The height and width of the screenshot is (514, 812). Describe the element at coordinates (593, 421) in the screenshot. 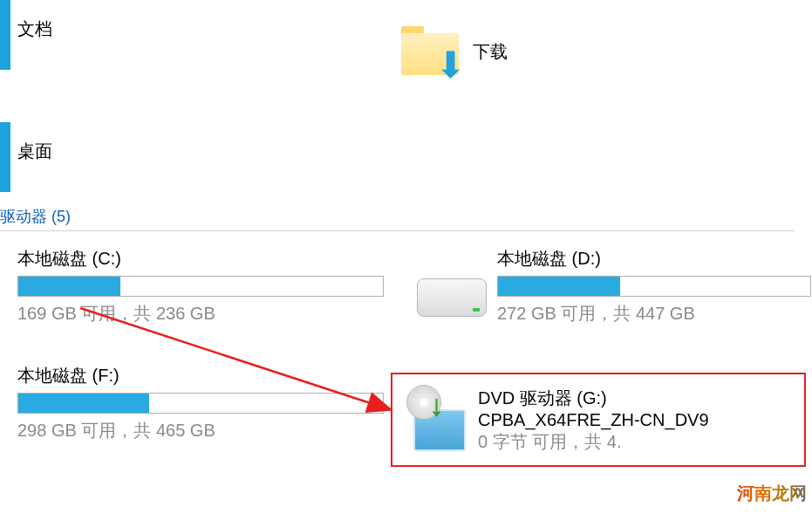

I see `dvd-text: DVD 驱动器 (G:) CPBA_X64FRE_ZH-CN_DV9 0 字节 …` at that location.